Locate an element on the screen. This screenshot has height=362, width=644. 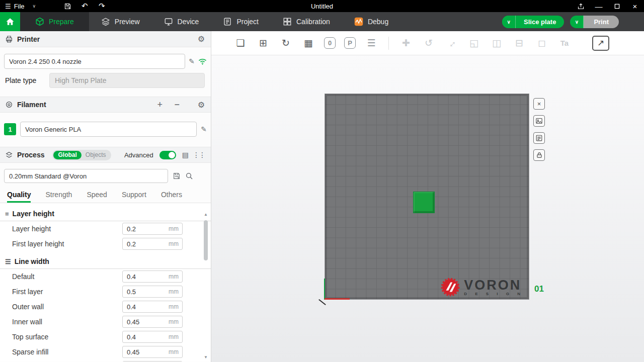
upload-button is located at coordinates (581, 6).